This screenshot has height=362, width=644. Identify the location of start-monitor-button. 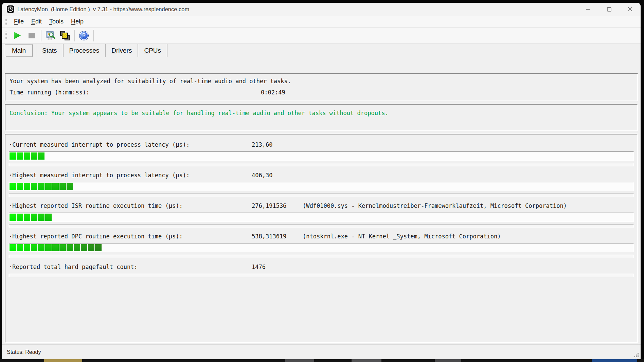
(17, 36).